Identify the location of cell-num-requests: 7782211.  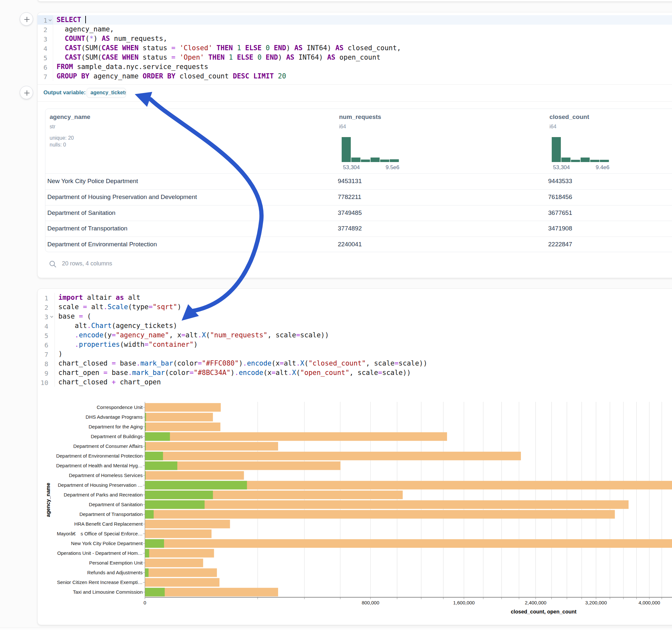
(350, 197).